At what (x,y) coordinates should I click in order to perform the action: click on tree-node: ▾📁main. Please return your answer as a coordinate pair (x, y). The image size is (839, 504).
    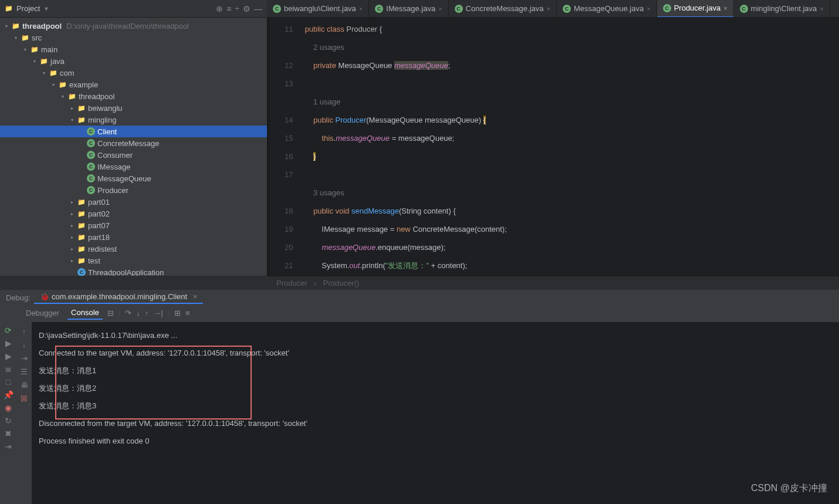
    Looking at the image, I should click on (134, 49).